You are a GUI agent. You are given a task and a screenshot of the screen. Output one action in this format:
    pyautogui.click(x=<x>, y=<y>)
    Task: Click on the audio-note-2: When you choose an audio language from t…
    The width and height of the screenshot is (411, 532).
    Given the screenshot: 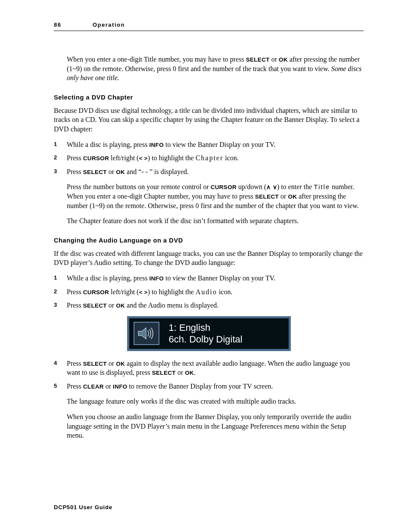 What is the action you would take?
    pyautogui.click(x=215, y=426)
    